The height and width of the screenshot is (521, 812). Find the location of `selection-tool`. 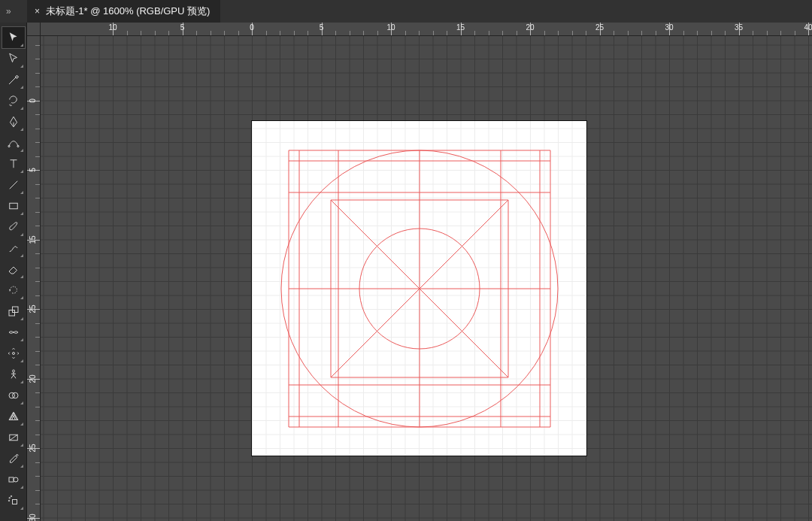

selection-tool is located at coordinates (14, 38).